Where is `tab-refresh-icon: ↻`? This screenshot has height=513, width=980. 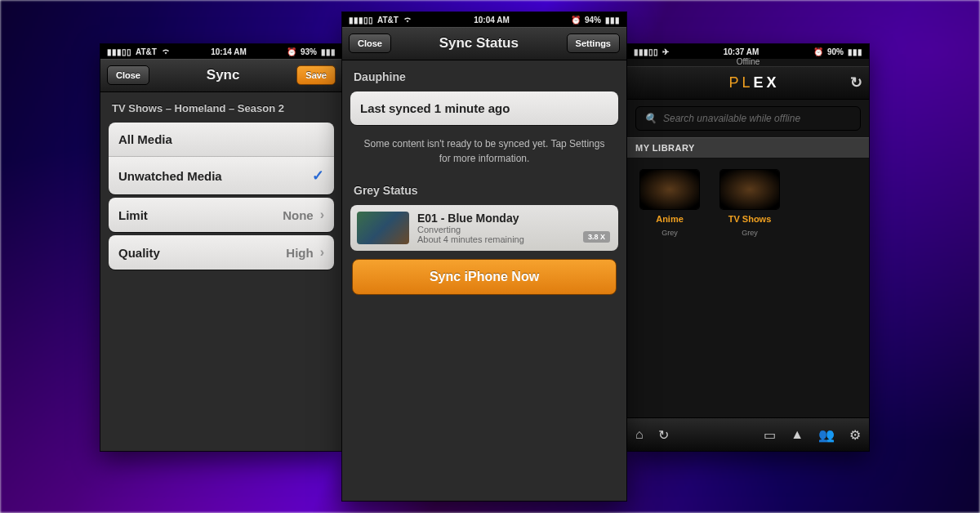 tab-refresh-icon: ↻ is located at coordinates (663, 435).